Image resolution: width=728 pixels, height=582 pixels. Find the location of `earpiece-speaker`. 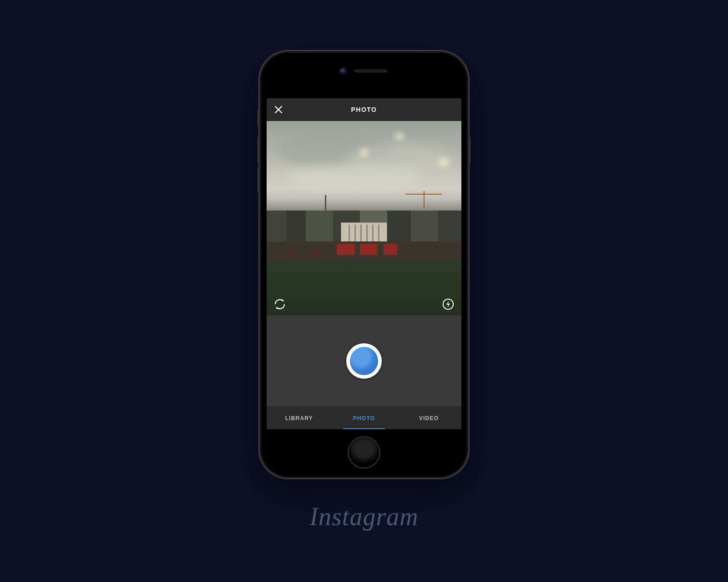

earpiece-speaker is located at coordinates (371, 71).